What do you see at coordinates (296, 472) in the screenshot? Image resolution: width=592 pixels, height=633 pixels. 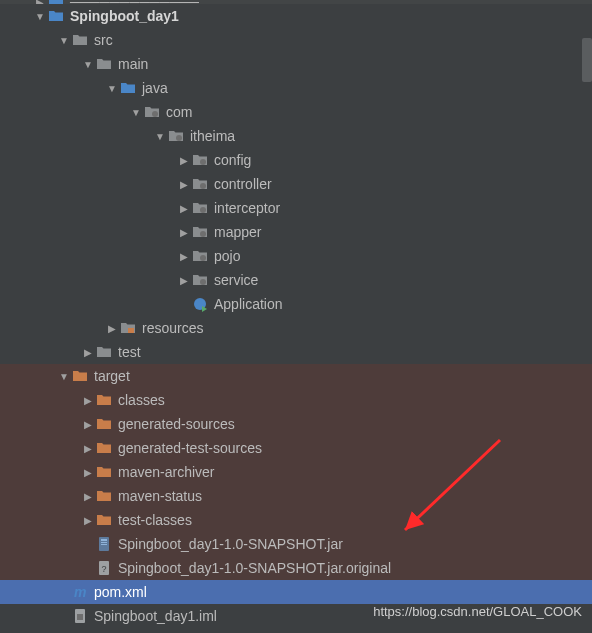 I see `tree-row: ▶maven-archiver` at bounding box center [296, 472].